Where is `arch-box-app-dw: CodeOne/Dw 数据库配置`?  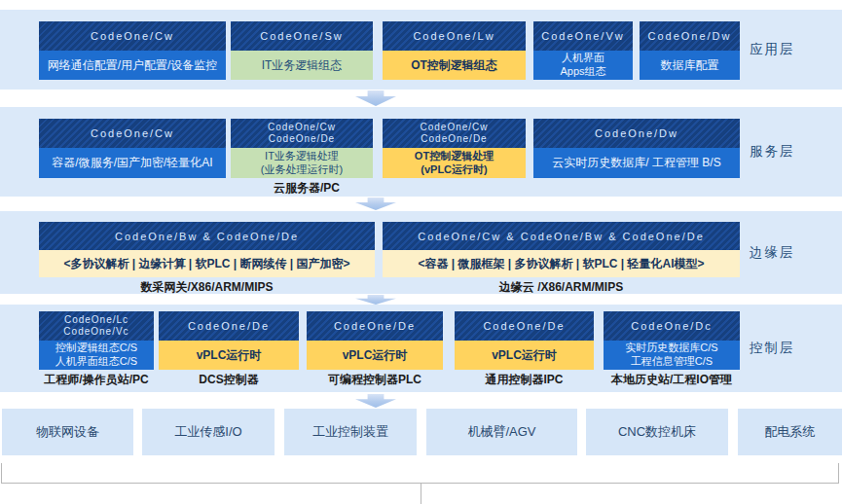
arch-box-app-dw: CodeOne/Dw 数据库配置 is located at coordinates (689, 51).